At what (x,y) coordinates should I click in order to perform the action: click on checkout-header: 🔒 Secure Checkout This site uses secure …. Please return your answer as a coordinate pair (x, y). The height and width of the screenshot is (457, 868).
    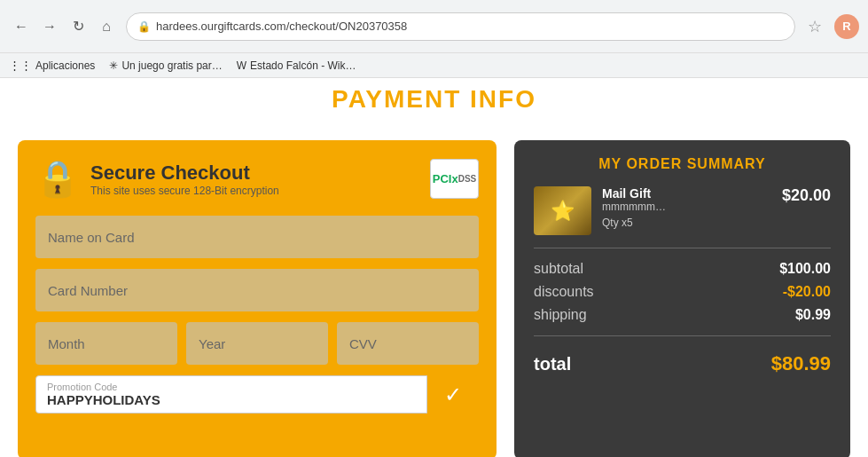
    Looking at the image, I should click on (257, 179).